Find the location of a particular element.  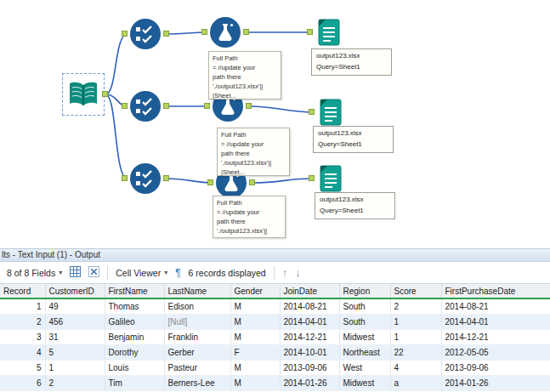

output-annotation-2: output123.xlsx Query=Sheet1 is located at coordinates (354, 139).